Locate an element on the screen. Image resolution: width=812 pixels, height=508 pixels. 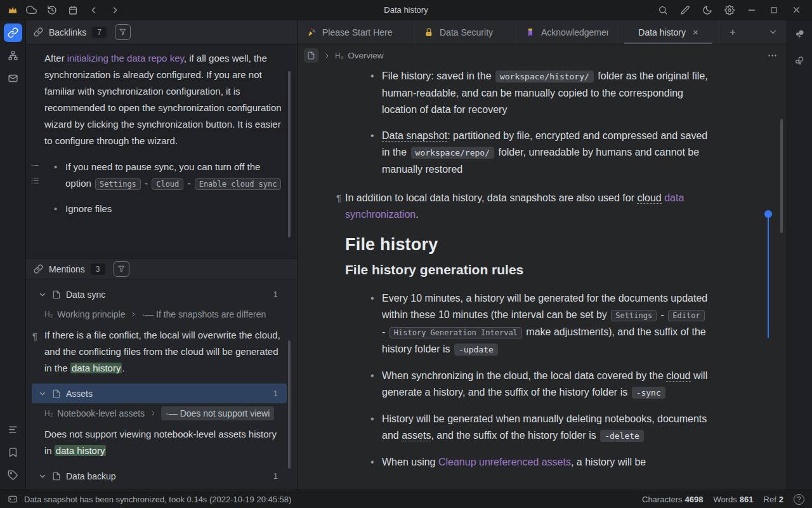
doc-bullet-data-snapshot: Data snapshot: partitioned by file, encr… is located at coordinates (546, 152).